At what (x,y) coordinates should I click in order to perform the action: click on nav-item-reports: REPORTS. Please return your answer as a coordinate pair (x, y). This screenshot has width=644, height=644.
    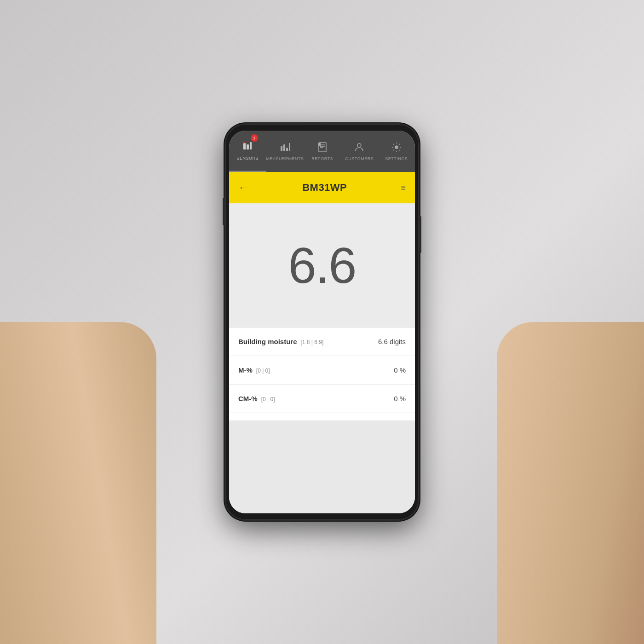
    Looking at the image, I should click on (323, 151).